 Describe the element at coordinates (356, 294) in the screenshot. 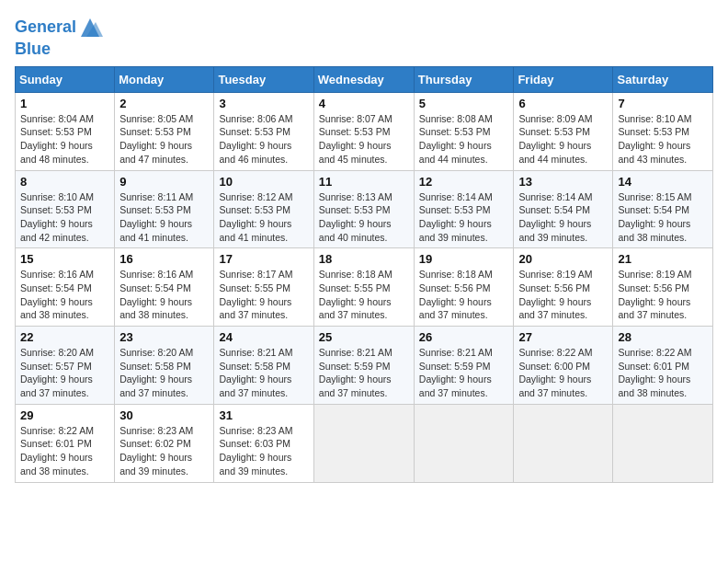

I see `day-info: Sunrise: 8:18 AMSunset: 5:55 PMDaylight:…` at that location.